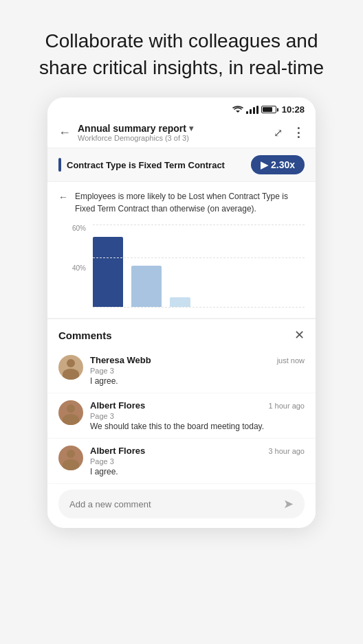 The width and height of the screenshot is (363, 644). I want to click on hero-heading: Collaborate with colleagues and share cr…, so click(182, 54).